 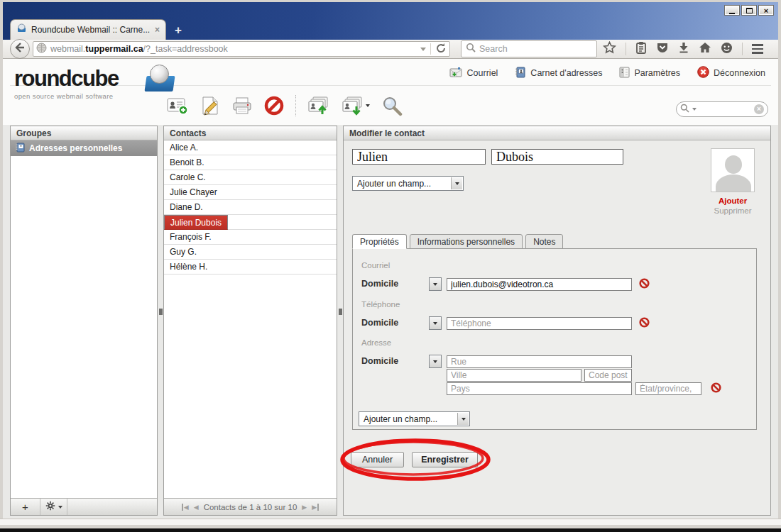 What do you see at coordinates (250, 506) in the screenshot?
I see `contacts-footer: ◀ ◀ Contacts de 1 à 10 sur 10 ▶ ▶` at bounding box center [250, 506].